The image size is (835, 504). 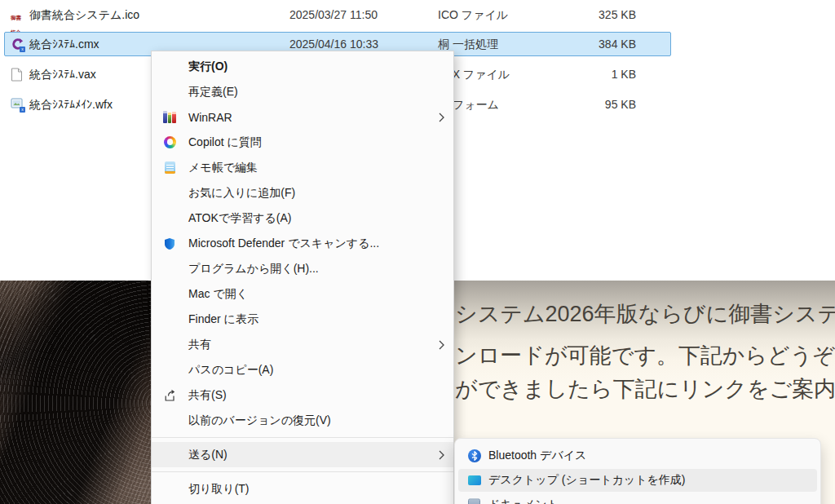 I want to click on menu-item-open-with-mac: Mac で開く, so click(x=303, y=294).